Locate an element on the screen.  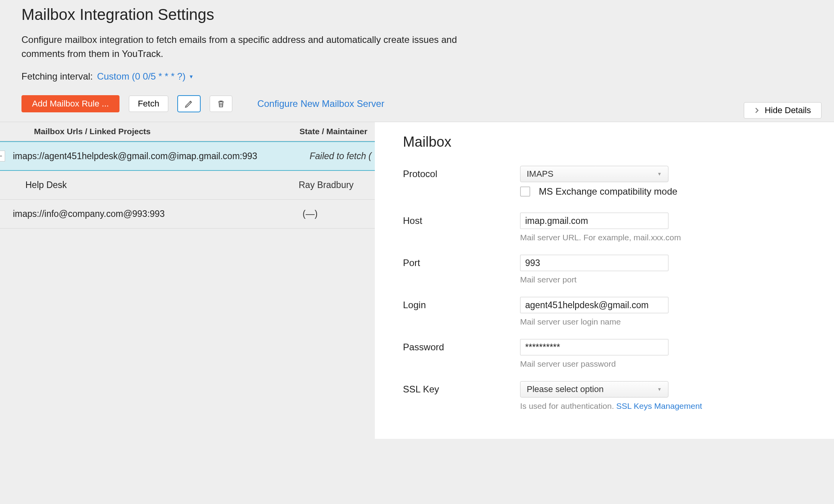
protocol-value: IMAPS is located at coordinates (540, 174).